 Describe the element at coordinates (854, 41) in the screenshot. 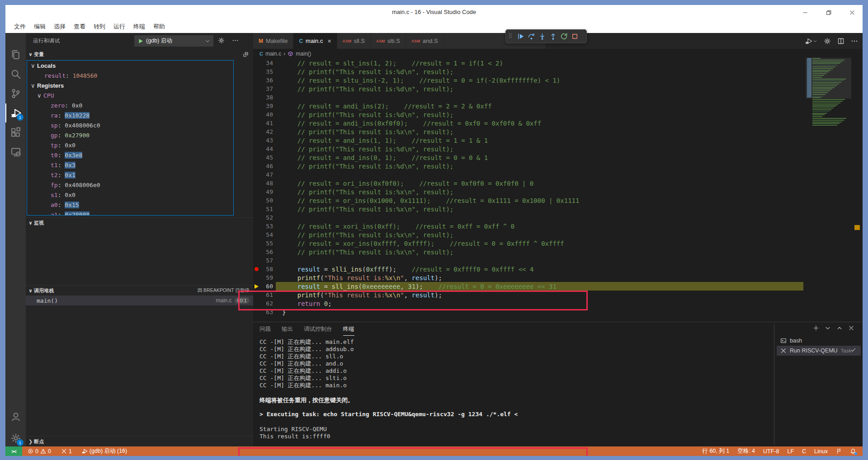

I see `editor-action-more-actions` at that location.